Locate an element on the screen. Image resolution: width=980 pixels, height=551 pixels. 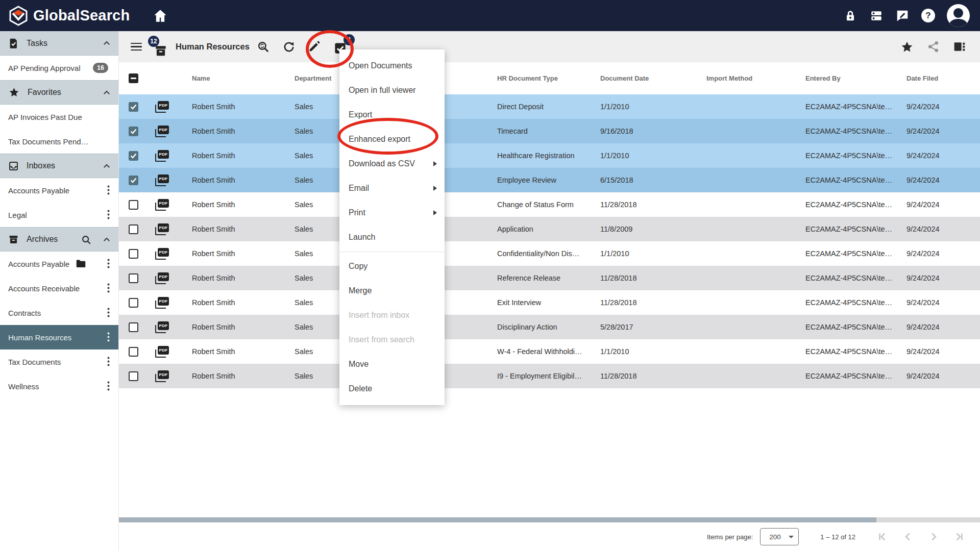
edit-icon is located at coordinates (314, 47).